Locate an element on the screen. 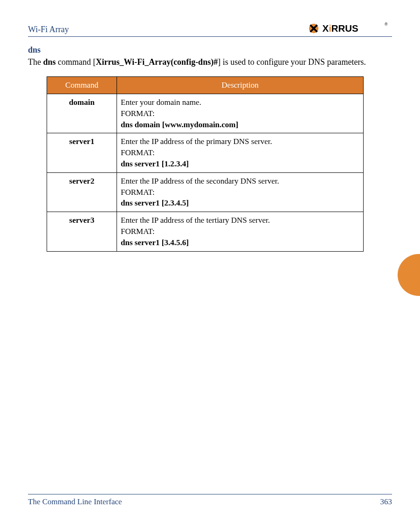  table-row: server1 Enter the IP address of the prim… is located at coordinates (205, 153).